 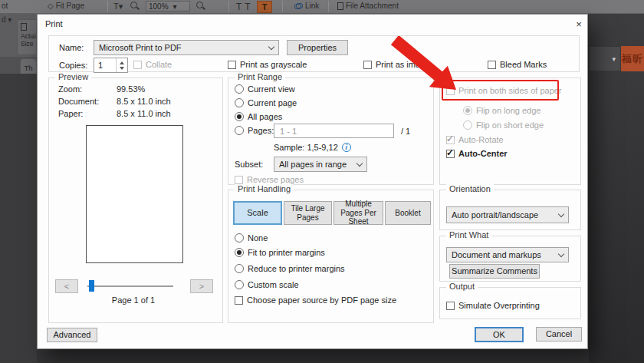 What do you see at coordinates (130, 89) in the screenshot?
I see `zoom-value: 99.53%` at bounding box center [130, 89].